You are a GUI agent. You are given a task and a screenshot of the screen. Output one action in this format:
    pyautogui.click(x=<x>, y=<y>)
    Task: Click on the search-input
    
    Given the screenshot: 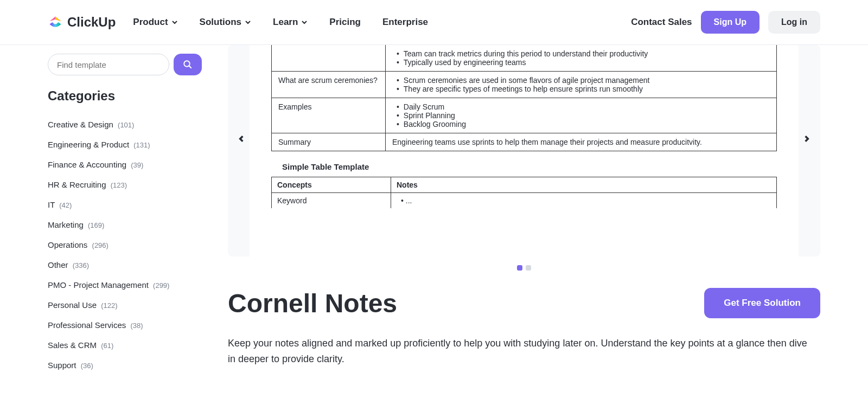 What is the action you would take?
    pyautogui.click(x=108, y=65)
    